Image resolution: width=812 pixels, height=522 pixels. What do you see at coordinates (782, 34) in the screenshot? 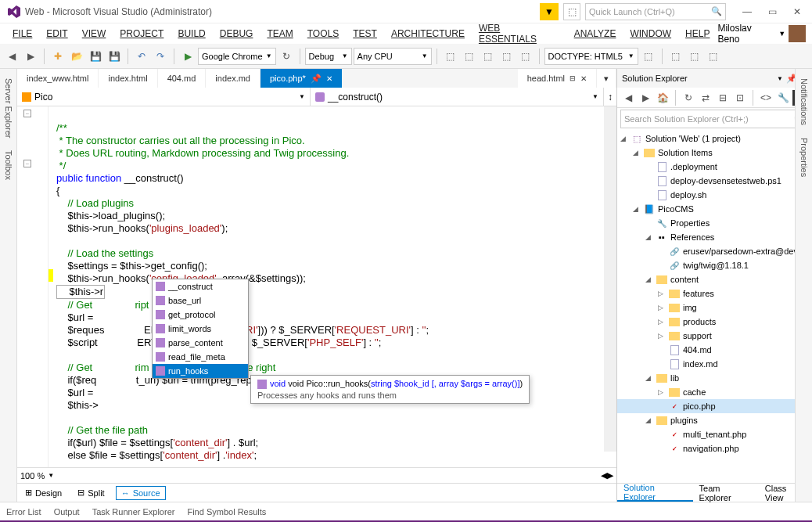
I see `chevron-down-icon: ▼` at bounding box center [782, 34].